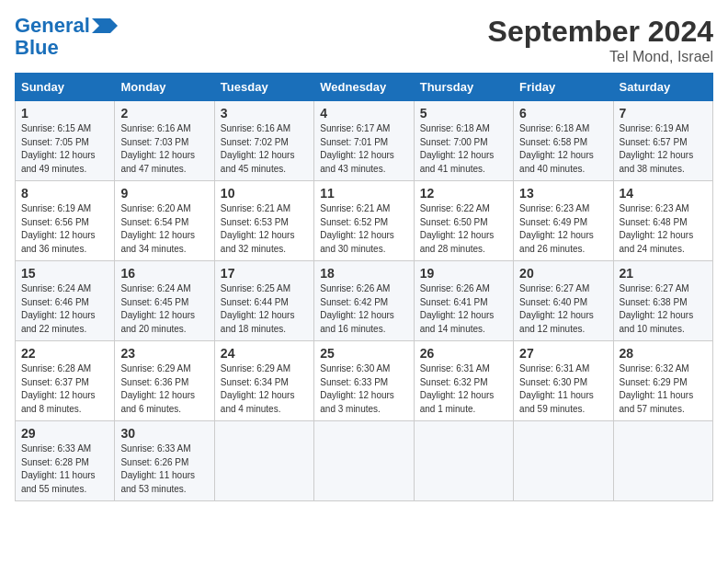 The width and height of the screenshot is (728, 563). Describe the element at coordinates (463, 221) in the screenshot. I see `calendar-day-cell: 12Sunrise: 6:22 AMSunset: 6:50 PMDayligh…` at that location.